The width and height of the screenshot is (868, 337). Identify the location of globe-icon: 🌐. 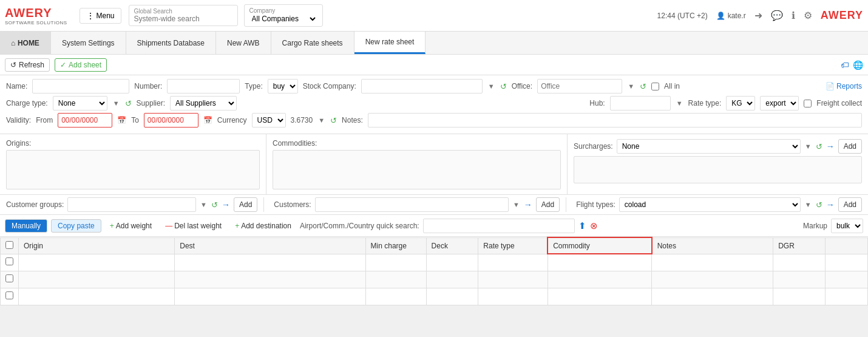
(858, 65).